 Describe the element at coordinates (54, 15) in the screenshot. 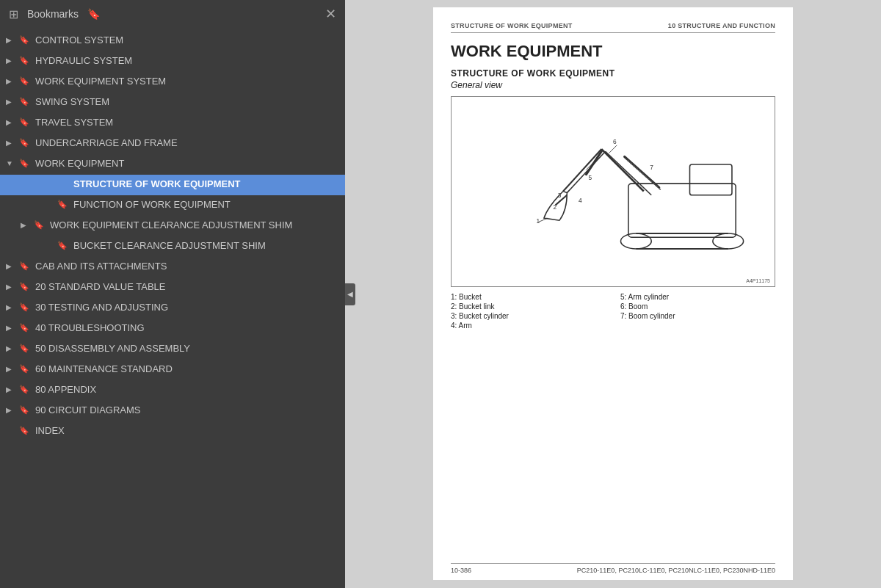

I see `panel-header-left: ⊞ Bookmarks 🔖` at that location.